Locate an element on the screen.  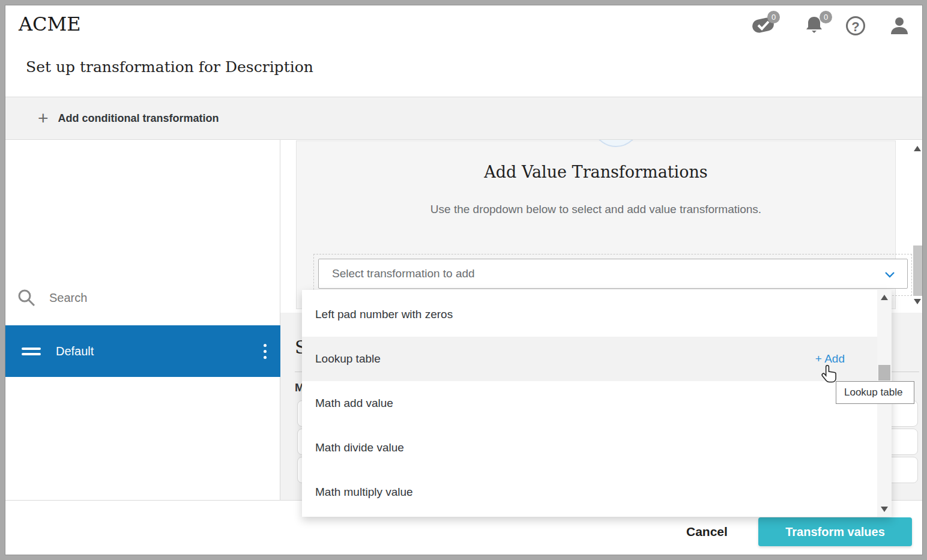
add-conditional-label: Add conditional transformation is located at coordinates (139, 119).